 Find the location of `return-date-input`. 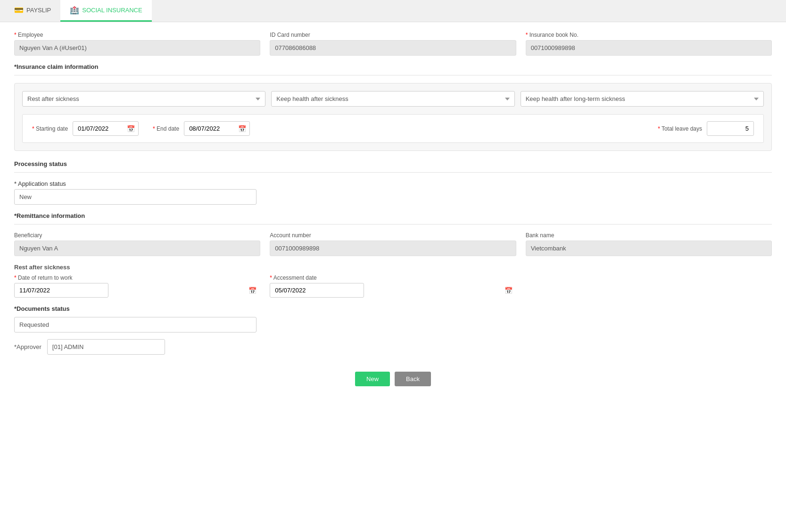

return-date-input is located at coordinates (61, 291).